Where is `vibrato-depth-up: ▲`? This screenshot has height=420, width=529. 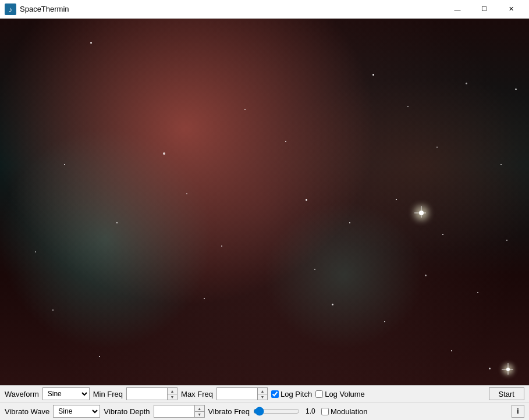 vibrato-depth-up: ▲ is located at coordinates (200, 408).